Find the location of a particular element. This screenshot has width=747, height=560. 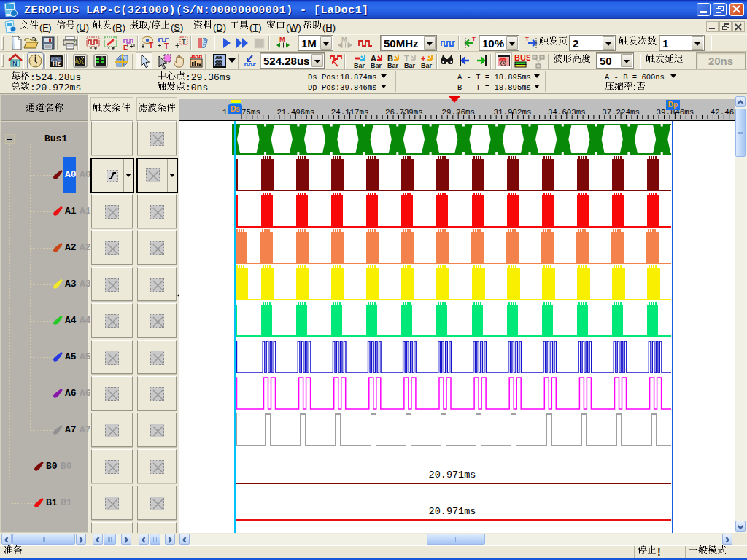

svg-text: Hz is located at coordinates (57, 63).